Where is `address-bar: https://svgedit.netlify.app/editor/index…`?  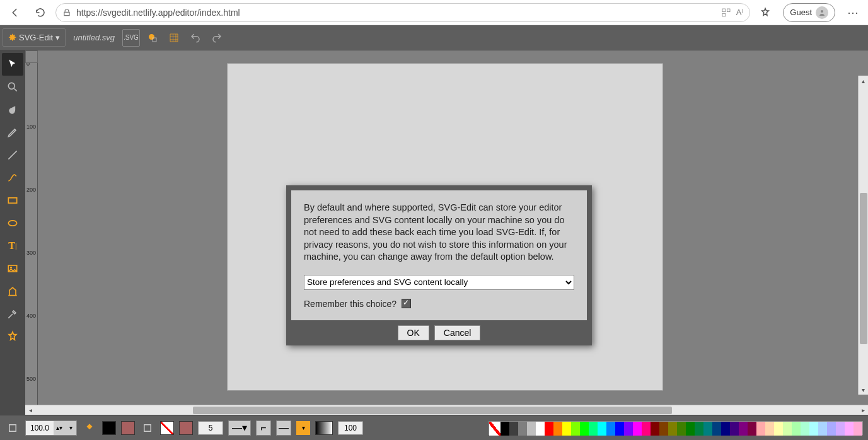
address-bar: https://svgedit.netlify.app/editor/index… is located at coordinates (403, 13).